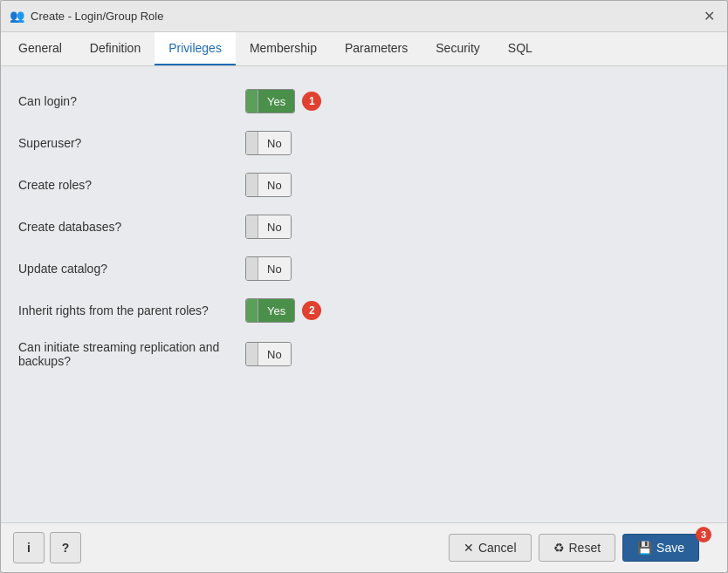  Describe the element at coordinates (86, 17) in the screenshot. I see `titlebar-left: 👥 Create - Login/Group Role` at that location.